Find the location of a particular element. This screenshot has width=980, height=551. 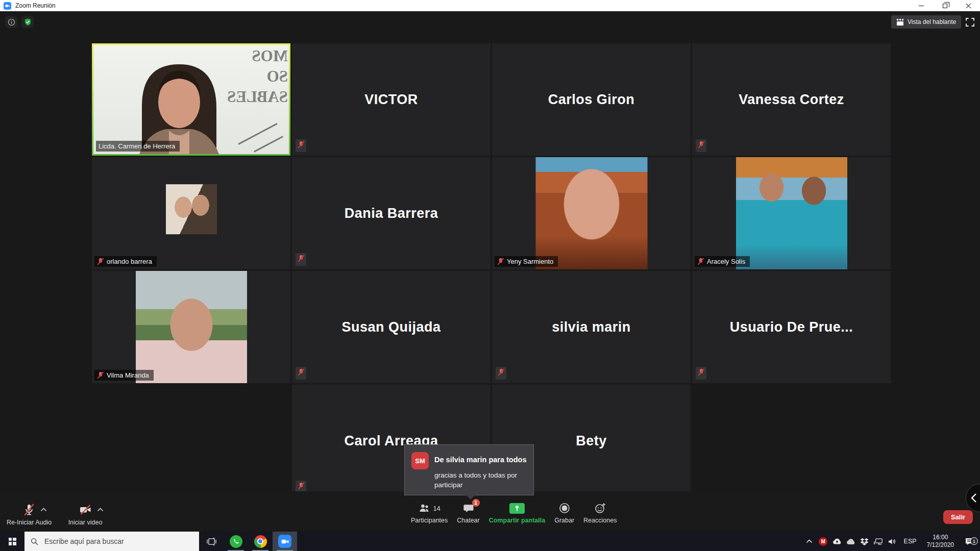

audio-options-caret is located at coordinates (44, 509).